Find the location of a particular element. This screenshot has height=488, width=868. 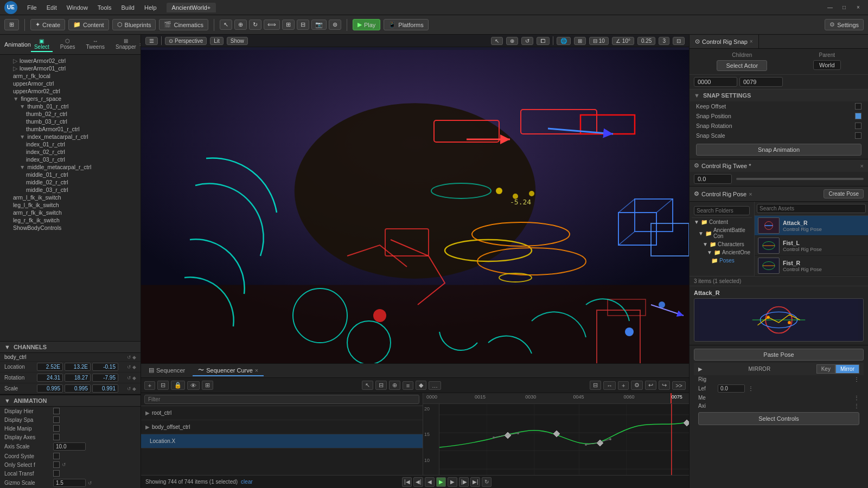

seq-lock: 🔒 is located at coordinates (178, 385).